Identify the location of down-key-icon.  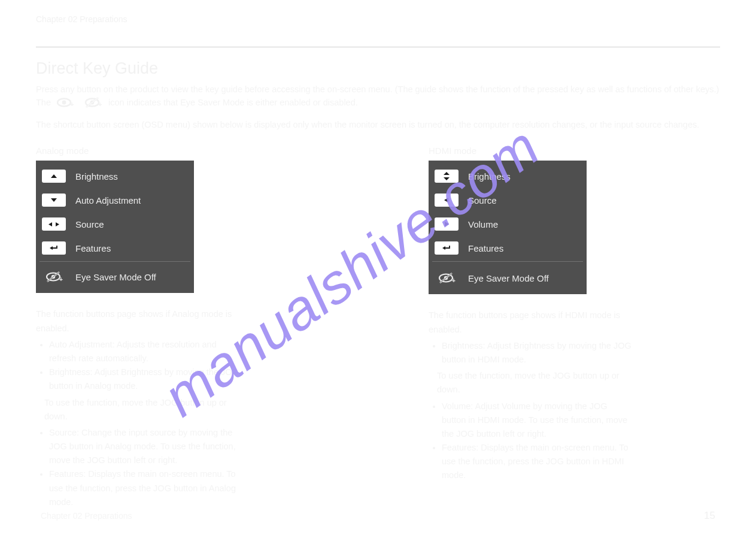
(54, 200).